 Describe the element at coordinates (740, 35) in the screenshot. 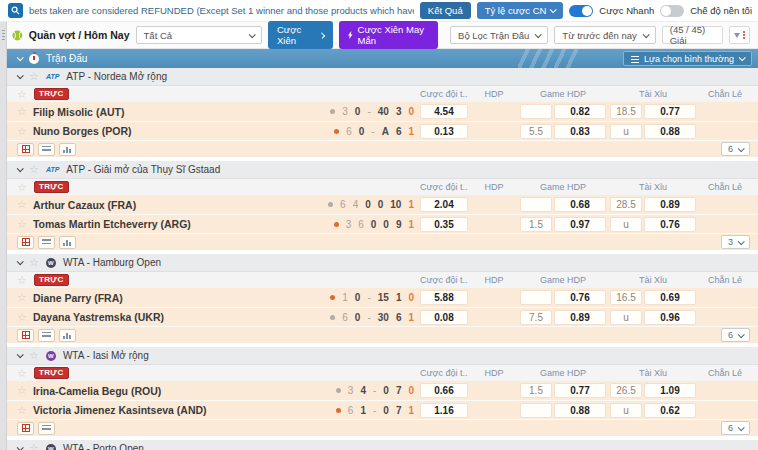

I see `sort-icon` at that location.